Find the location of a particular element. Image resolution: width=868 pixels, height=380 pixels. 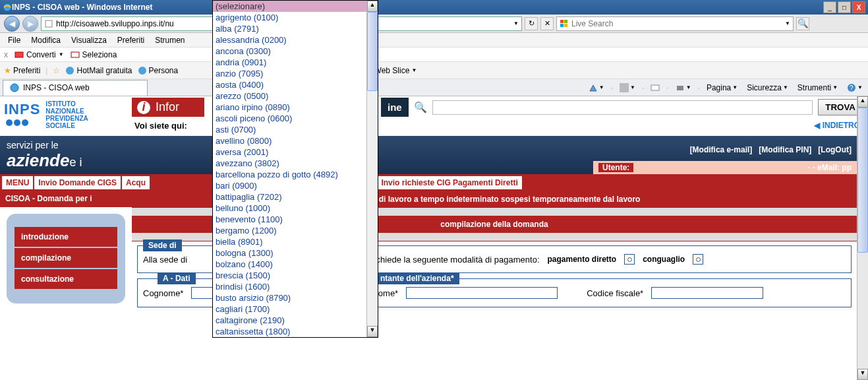

dropdown-option: asti (0700) is located at coordinates (290, 129).